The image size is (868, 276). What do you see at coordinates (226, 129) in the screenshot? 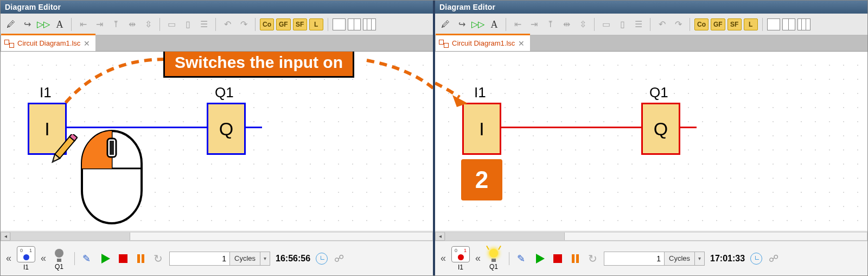
I see `output-block: Q` at bounding box center [226, 129].